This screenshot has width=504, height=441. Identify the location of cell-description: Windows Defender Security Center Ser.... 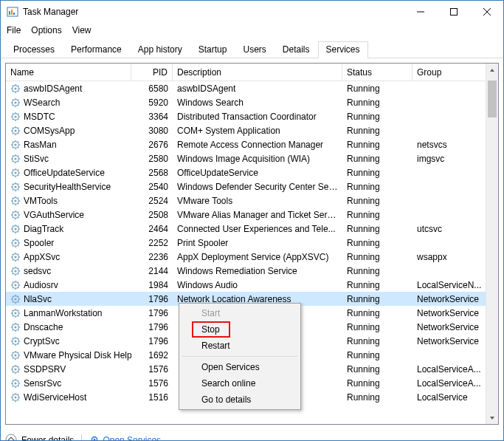
(258, 187).